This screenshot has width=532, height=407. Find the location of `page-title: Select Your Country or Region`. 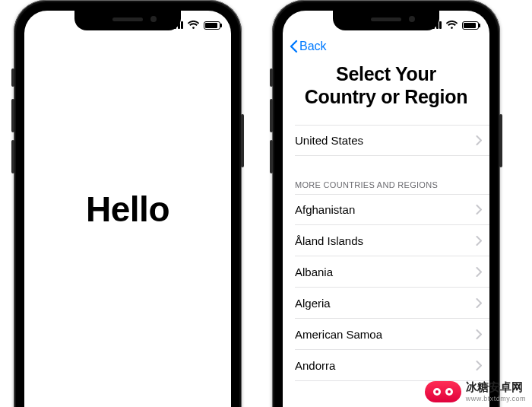

page-title: Select Your Country or Region is located at coordinates (386, 91).